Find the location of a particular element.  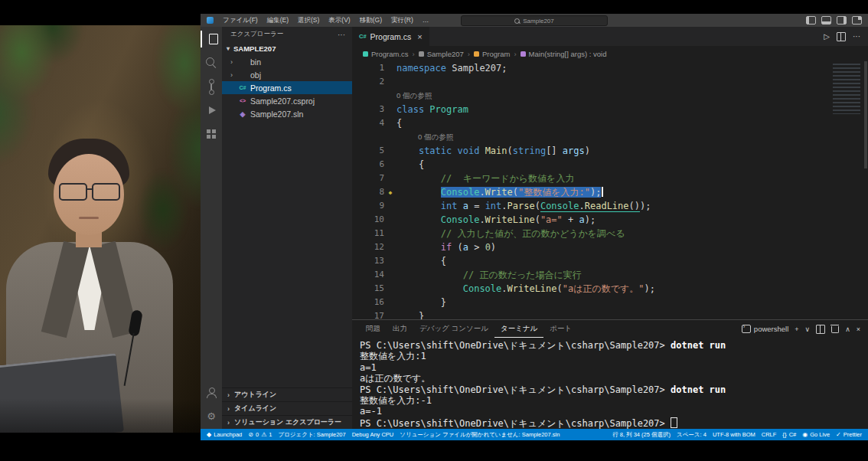

customize-layout-icon is located at coordinates (857, 20).